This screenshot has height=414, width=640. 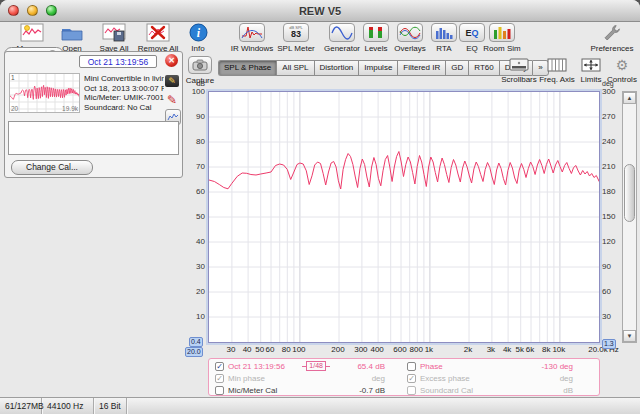 What do you see at coordinates (320, 11) in the screenshot?
I see `title-bar: REW V5` at bounding box center [320, 11].